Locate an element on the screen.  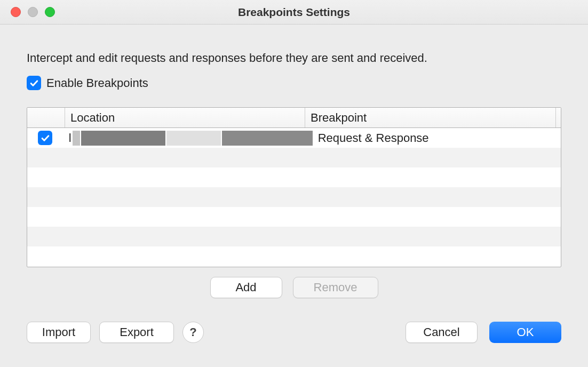
column-header-location: Location is located at coordinates (185, 117).